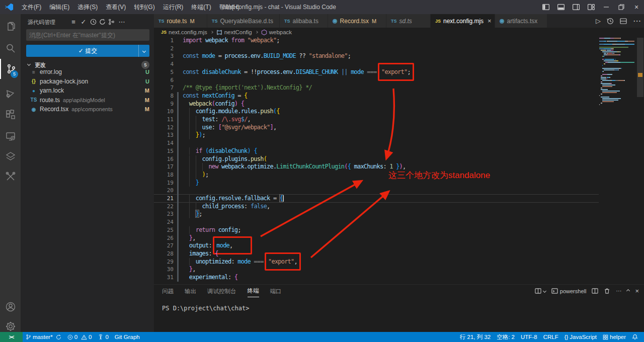 The width and height of the screenshot is (644, 342). I want to click on scm-file-error.log: ≡error.logU, so click(88, 72).